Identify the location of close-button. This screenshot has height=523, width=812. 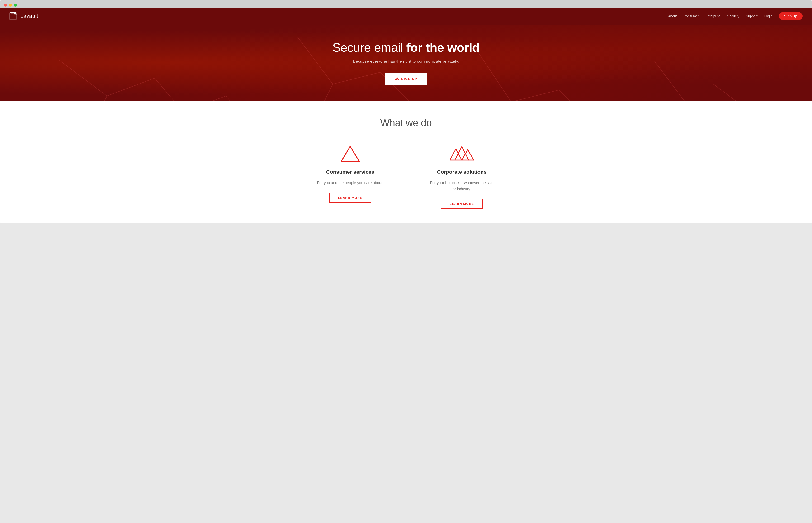
(5, 5).